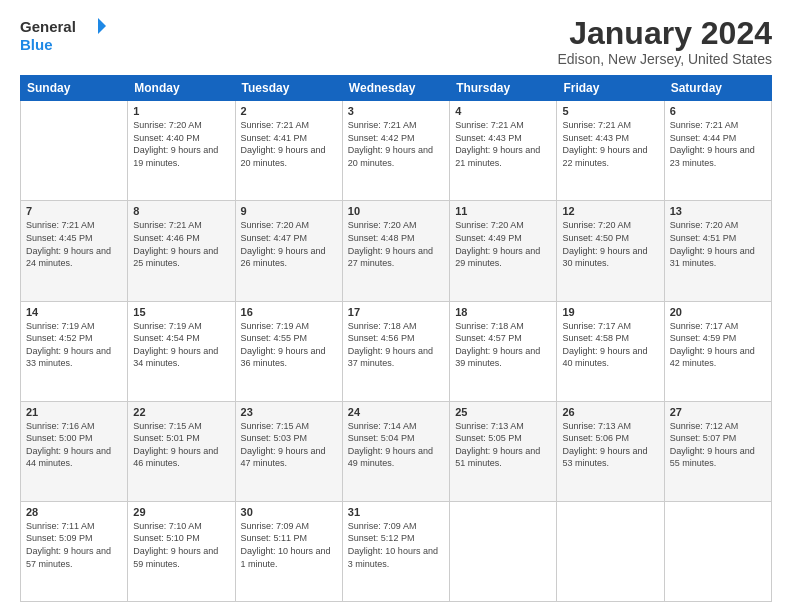 The image size is (792, 612). Describe the element at coordinates (396, 551) in the screenshot. I see `calendar-cell: 31 Sunrise: 7:09 AMSunset: 5:12 PMDaylig…` at that location.